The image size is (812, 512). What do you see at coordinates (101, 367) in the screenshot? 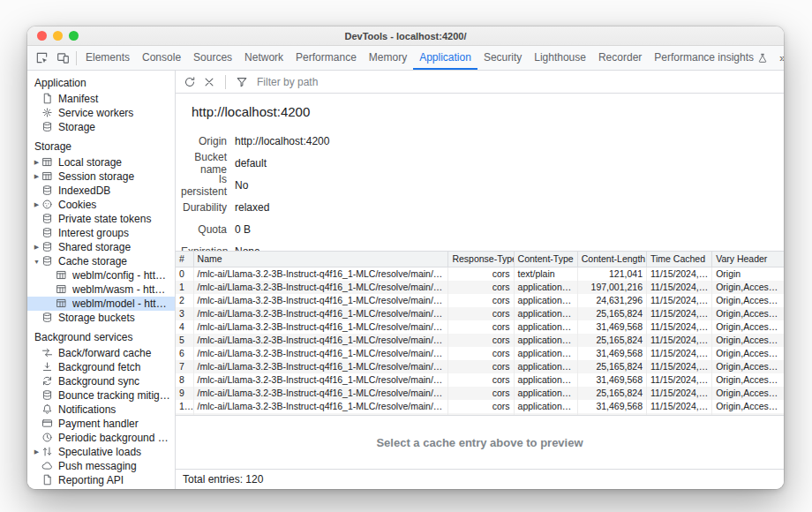
I see `sidebar-item-background-fetch: Background fetch` at bounding box center [101, 367].